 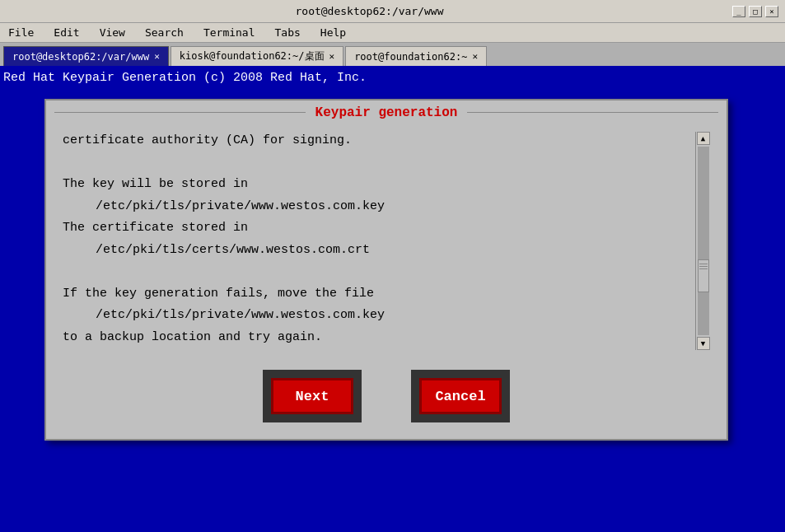 What do you see at coordinates (379, 338) in the screenshot?
I see `dialog-line-9: to a backup location and try again.` at bounding box center [379, 338].